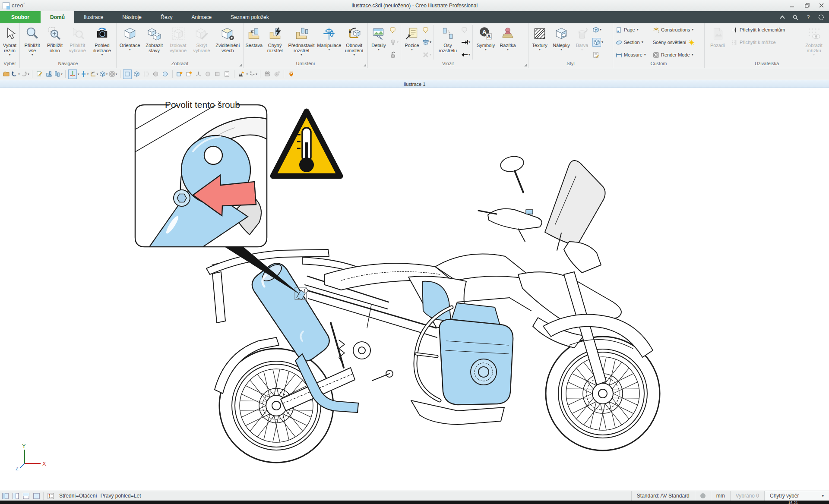 The height and width of the screenshot is (504, 829). What do you see at coordinates (25, 74) in the screenshot?
I see `redo-icon: ▾` at bounding box center [25, 74].